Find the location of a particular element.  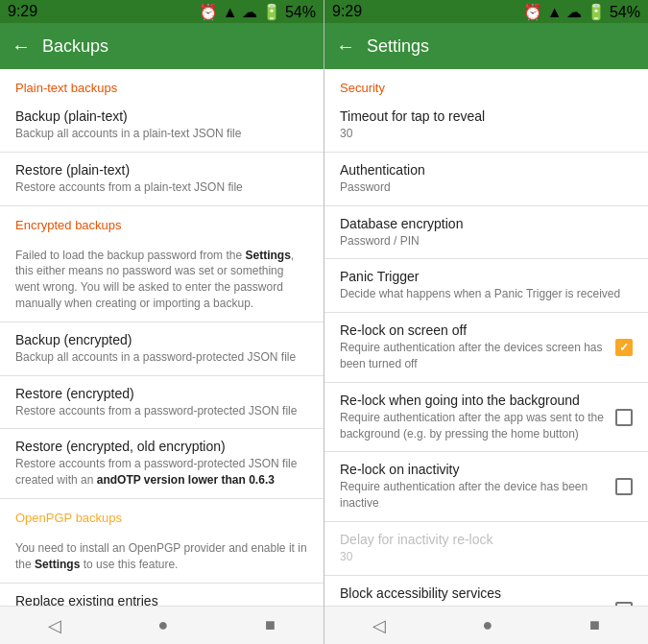

section-header-security: Security is located at coordinates (486, 84).